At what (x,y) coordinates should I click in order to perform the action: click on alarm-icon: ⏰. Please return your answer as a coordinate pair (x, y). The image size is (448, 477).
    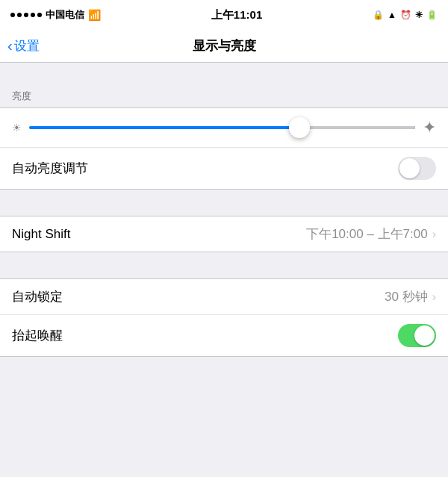
    Looking at the image, I should click on (406, 15).